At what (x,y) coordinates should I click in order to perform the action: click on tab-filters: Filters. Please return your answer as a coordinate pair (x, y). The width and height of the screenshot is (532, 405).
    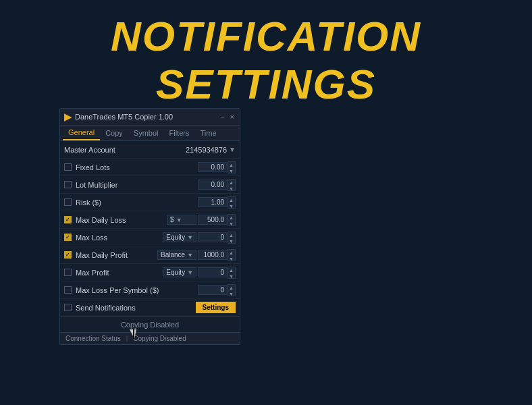
    Looking at the image, I should click on (180, 133).